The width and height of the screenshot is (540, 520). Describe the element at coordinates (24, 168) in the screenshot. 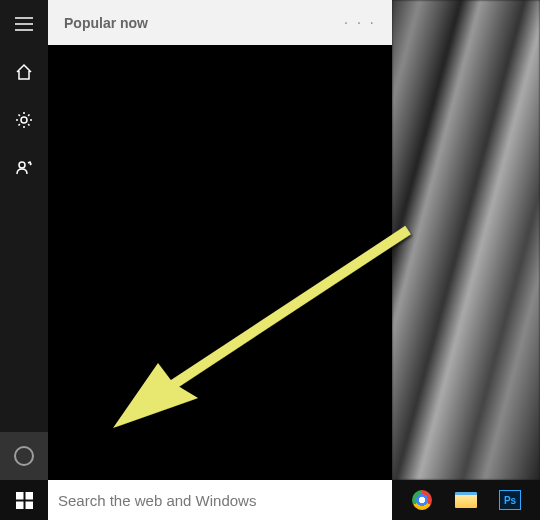

I see `feedback-button` at that location.